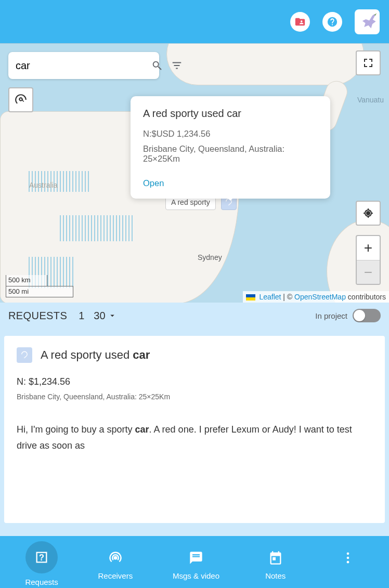 This screenshot has height=588, width=389. What do you see at coordinates (40, 286) in the screenshot?
I see `map-scale: 500 km 500 mi` at bounding box center [40, 286].